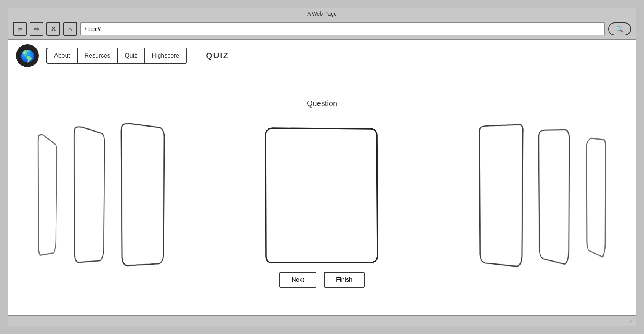 This screenshot has width=644, height=334. I want to click on card-far-left, so click(48, 195).